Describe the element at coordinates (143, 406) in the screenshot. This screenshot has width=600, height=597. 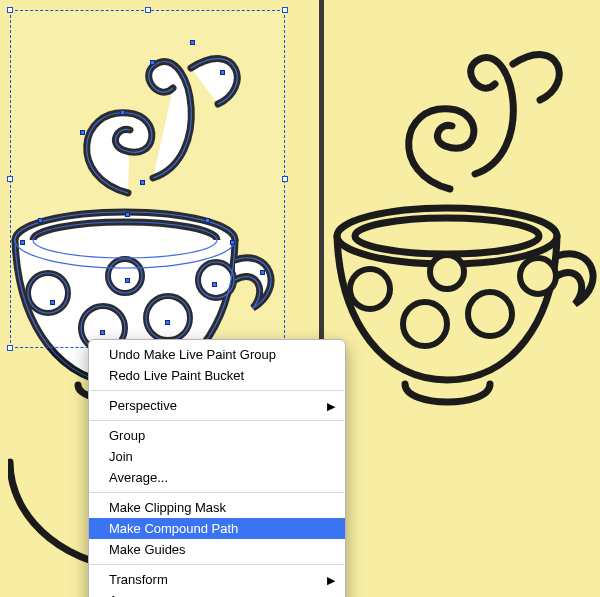
I see `menu-item-label: Perspective` at that location.